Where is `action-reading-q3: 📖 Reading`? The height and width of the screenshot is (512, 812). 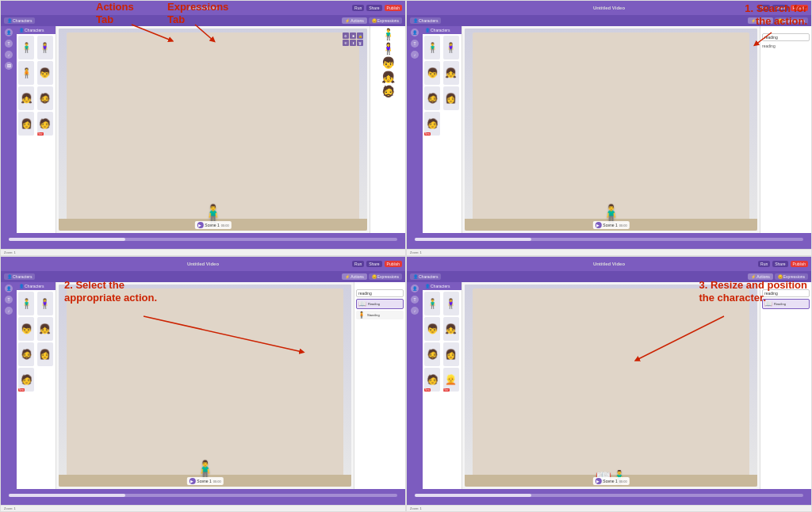
action-reading-q3: 📖 Reading is located at coordinates (380, 304).